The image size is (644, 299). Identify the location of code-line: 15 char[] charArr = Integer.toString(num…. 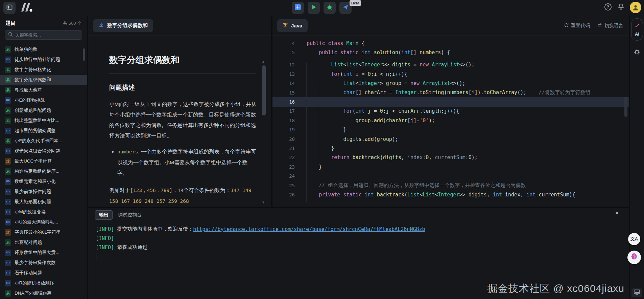
(451, 93).